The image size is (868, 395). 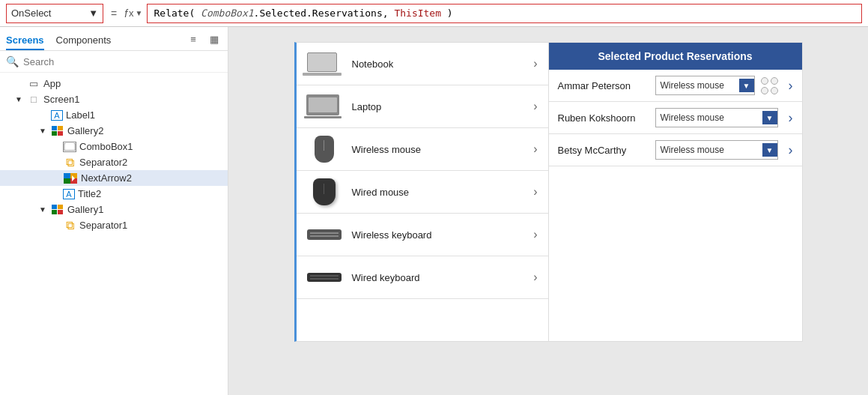 What do you see at coordinates (791, 118) in the screenshot?
I see `reservation-nav-ruben: ›` at bounding box center [791, 118].